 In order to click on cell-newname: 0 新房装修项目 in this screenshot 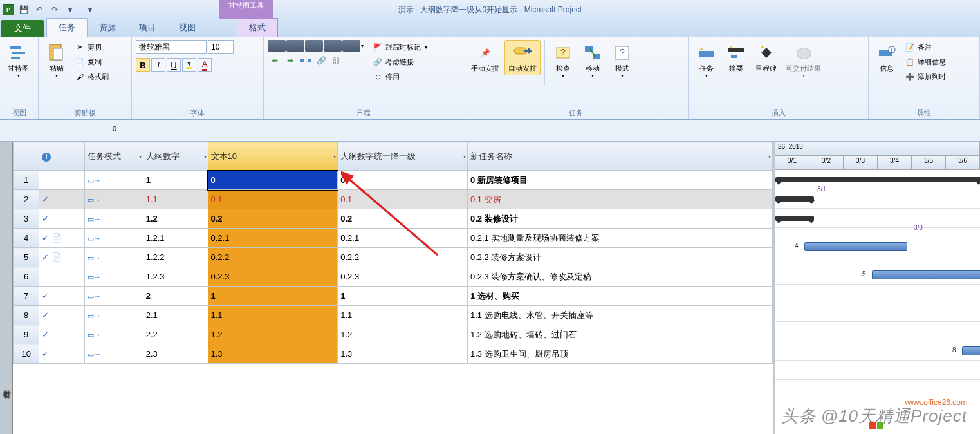, I will do `click(620, 180)`.